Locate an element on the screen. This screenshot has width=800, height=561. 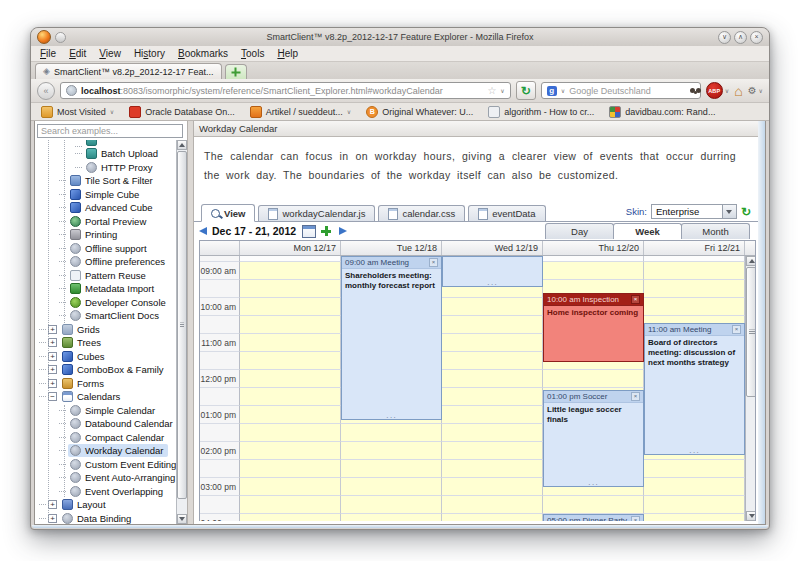
sidebar-item-partial is located at coordinates (106, 144).